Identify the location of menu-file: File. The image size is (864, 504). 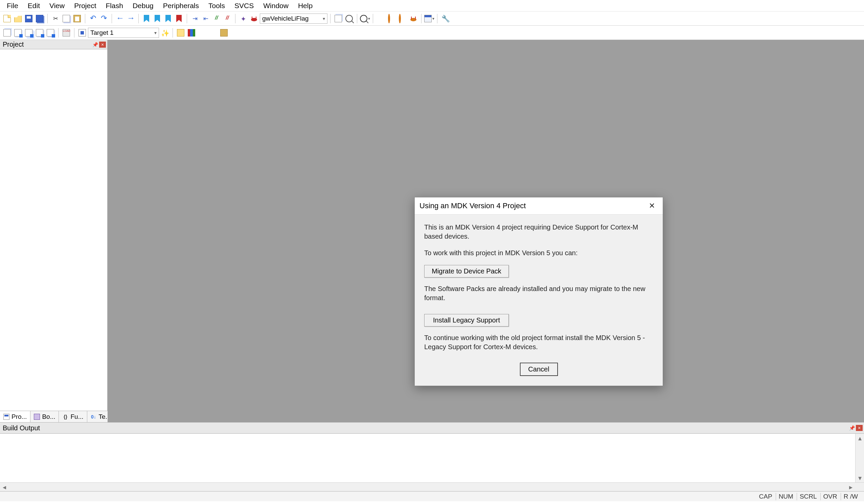
(12, 6).